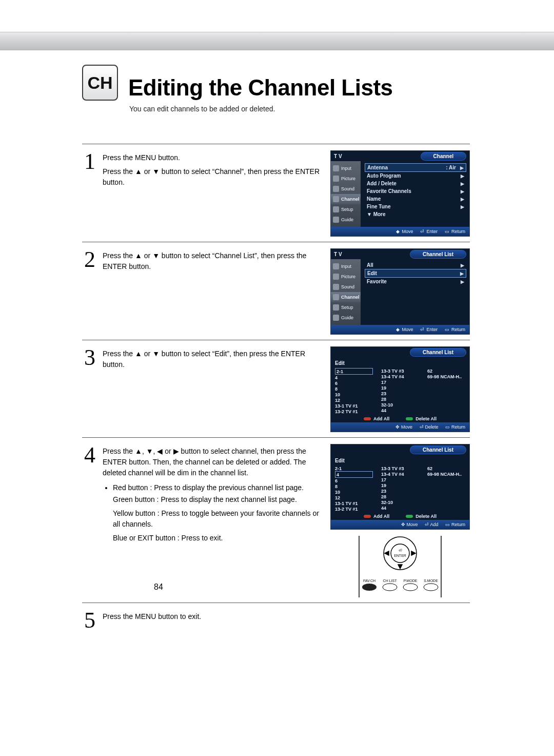  Describe the element at coordinates (219, 538) in the screenshot. I see `bullet-blue: Blue or EXIT button : Press to exit.` at that location.